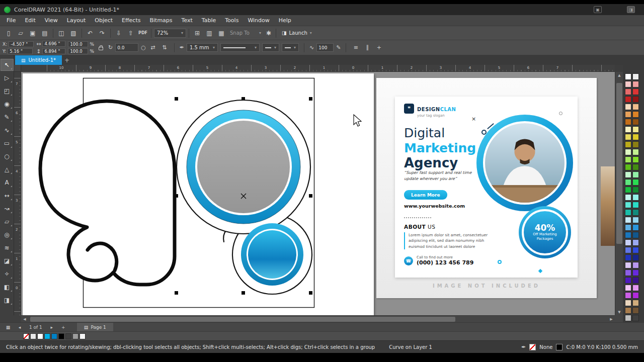 The image size is (644, 362). Describe the element at coordinates (290, 47) in the screenshot. I see `end-arrowhead-select: ▾` at that location.